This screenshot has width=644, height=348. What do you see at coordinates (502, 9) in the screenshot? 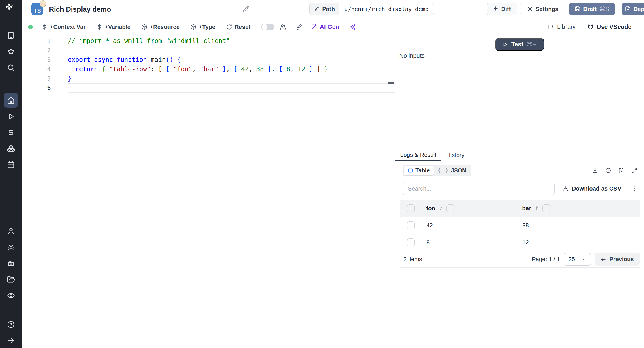
I see `diff-button: Diff` at bounding box center [502, 9].